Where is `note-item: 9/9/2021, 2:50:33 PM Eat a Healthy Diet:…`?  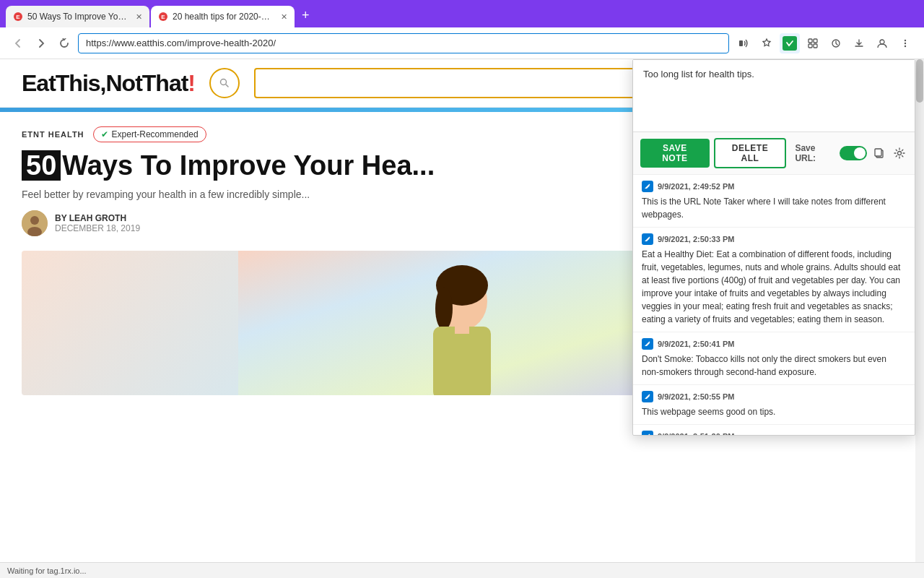
note-item: 9/9/2021, 2:50:33 PM Eat a Healthy Diet:… is located at coordinates (774, 280).